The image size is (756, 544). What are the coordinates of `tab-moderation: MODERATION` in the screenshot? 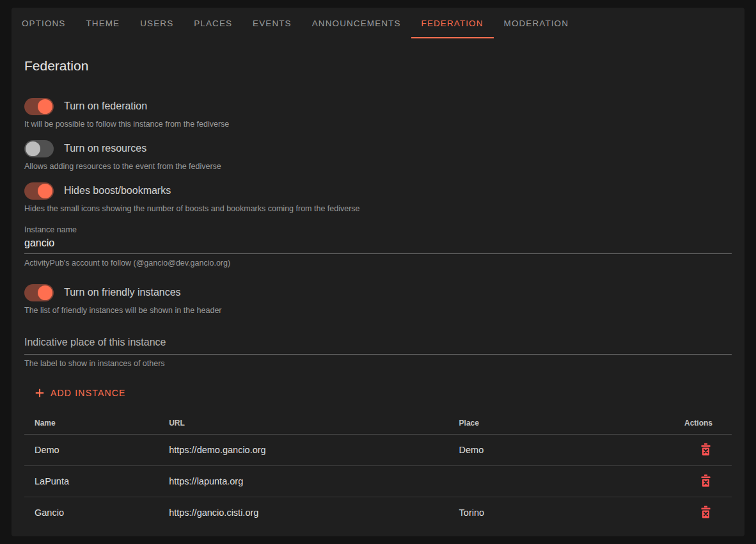 It's located at (537, 23).